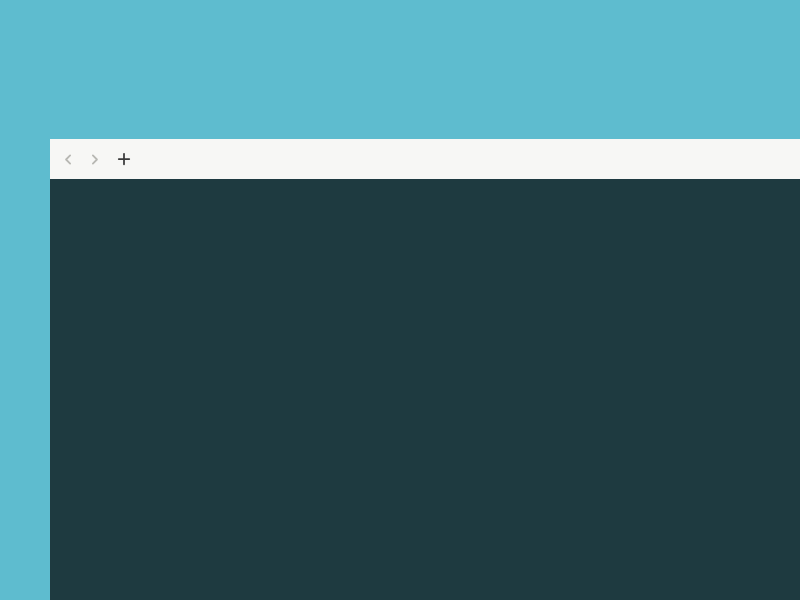 Image resolution: width=800 pixels, height=600 pixels. What do you see at coordinates (124, 159) in the screenshot?
I see `plus-icon` at bounding box center [124, 159].